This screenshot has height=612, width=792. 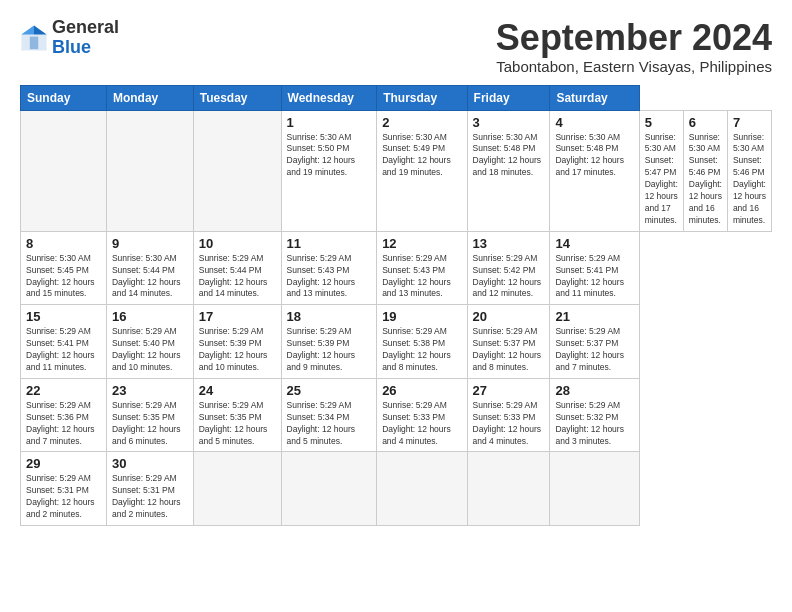 I want to click on day-info: Sunrise: 5:29 AM Sunset: 5:44 PM Dayligh…, so click(x=238, y=277).